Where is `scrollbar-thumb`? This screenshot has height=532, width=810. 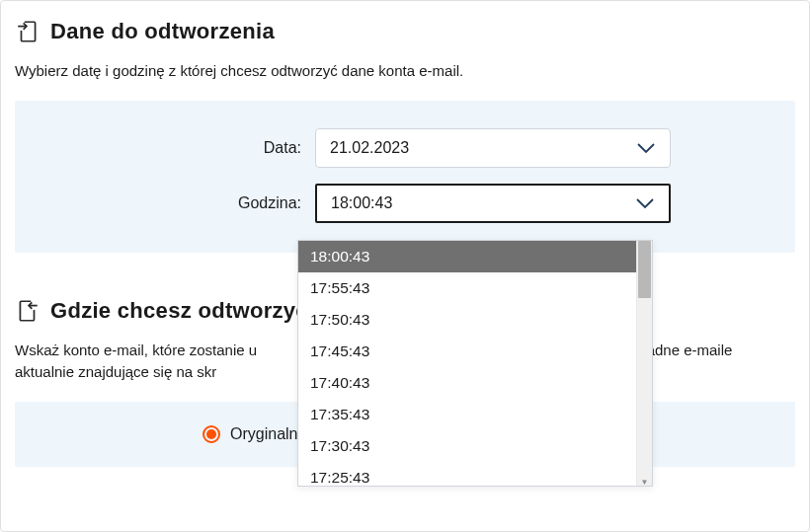 scrollbar-thumb is located at coordinates (644, 269).